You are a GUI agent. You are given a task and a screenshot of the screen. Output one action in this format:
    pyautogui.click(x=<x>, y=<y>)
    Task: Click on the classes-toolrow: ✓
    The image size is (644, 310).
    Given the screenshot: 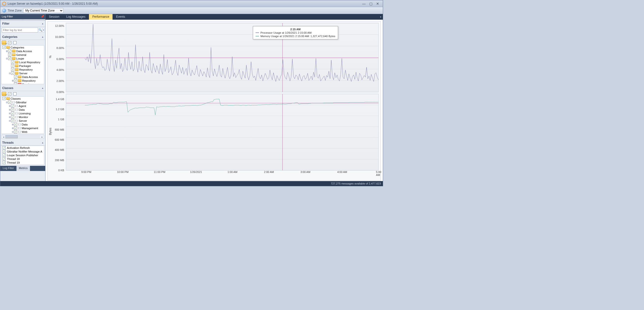 What is the action you would take?
    pyautogui.click(x=23, y=94)
    